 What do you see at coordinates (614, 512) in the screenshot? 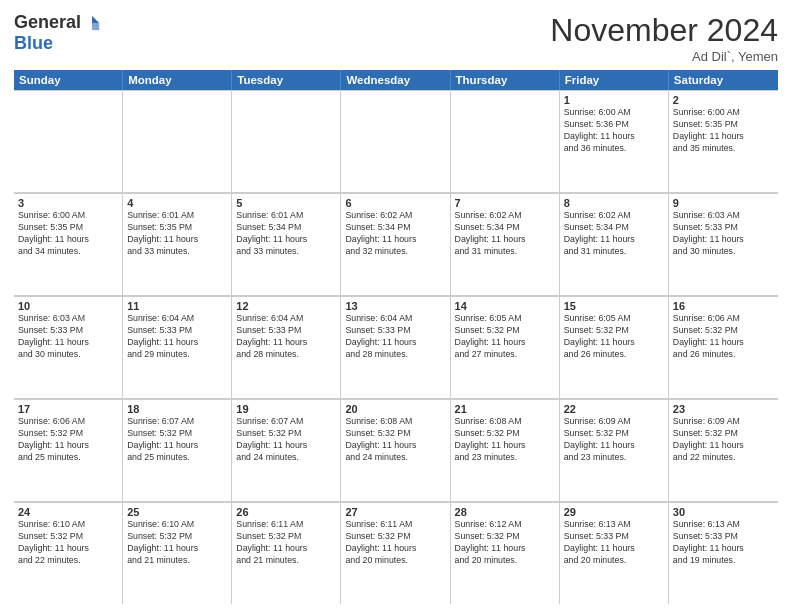
I see `day-number: 29` at bounding box center [614, 512].